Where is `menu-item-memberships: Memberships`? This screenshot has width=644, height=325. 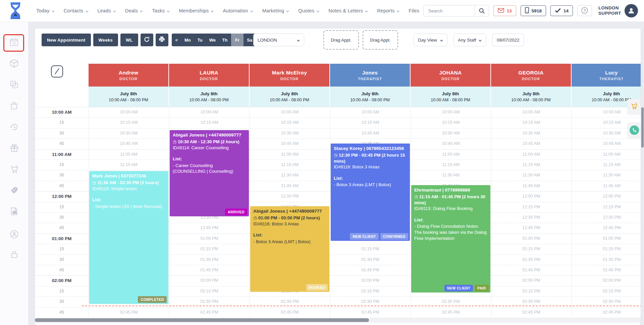 menu-item-memberships: Memberships is located at coordinates (196, 11).